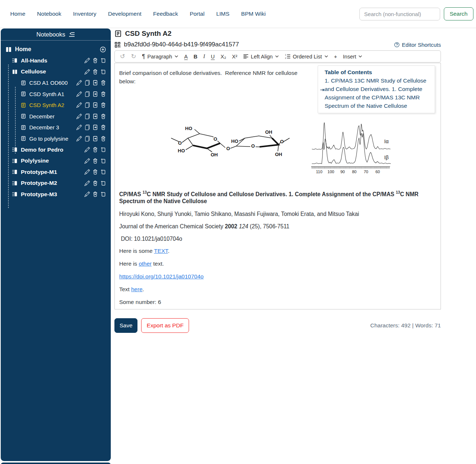 The width and height of the screenshot is (476, 464). I want to click on sidebar-entry-csd-synth-a1: CSD Synth A1, so click(56, 94).